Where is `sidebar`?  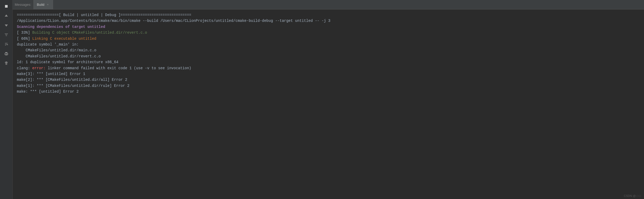 sidebar is located at coordinates (6, 100).